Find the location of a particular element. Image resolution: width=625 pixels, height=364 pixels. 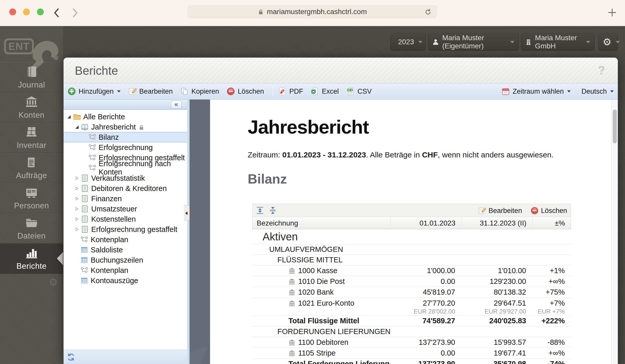

toolbar-copy-button: Kopieren is located at coordinates (200, 91).